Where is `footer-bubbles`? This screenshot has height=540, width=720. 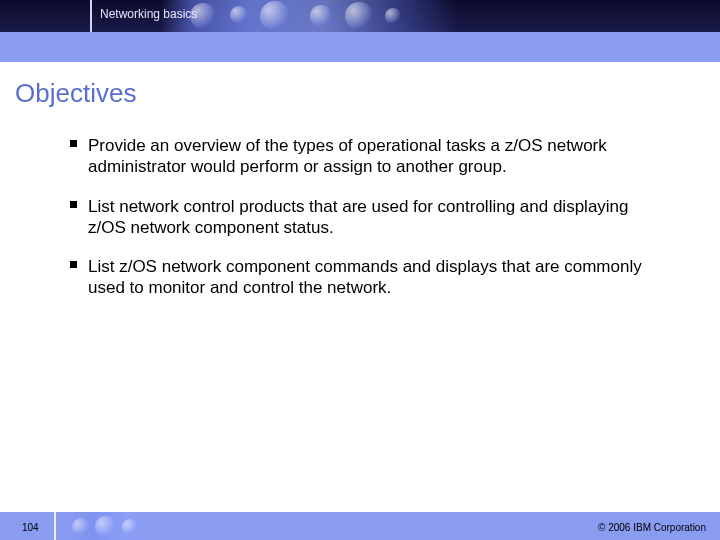 footer-bubbles is located at coordinates (115, 526).